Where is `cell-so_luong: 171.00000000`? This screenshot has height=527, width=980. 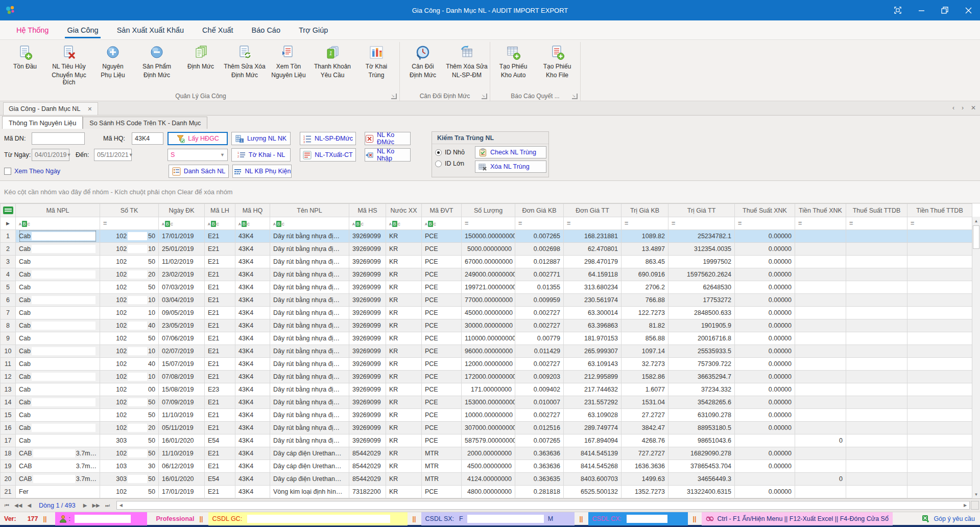
cell-so_luong: 171.00000000 is located at coordinates (488, 389).